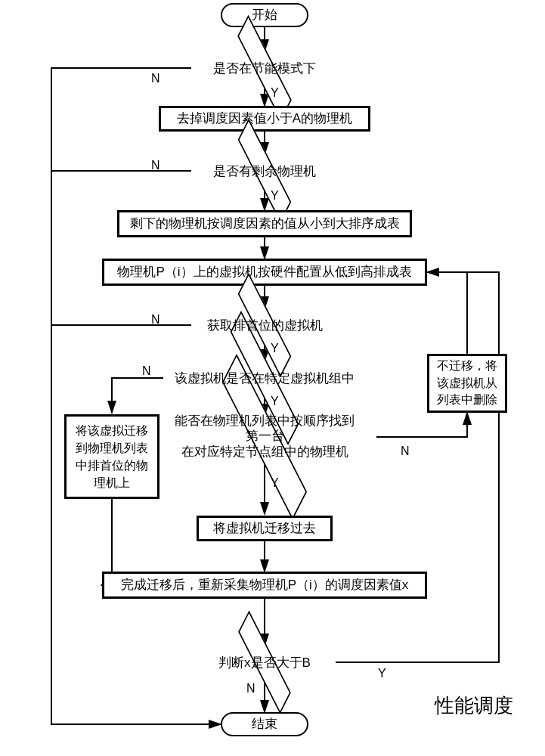 This screenshot has height=756, width=545. I want to click on process-no-migrate-remove: 不迁移，将 该虚拟机从 列表中删除, so click(467, 383).